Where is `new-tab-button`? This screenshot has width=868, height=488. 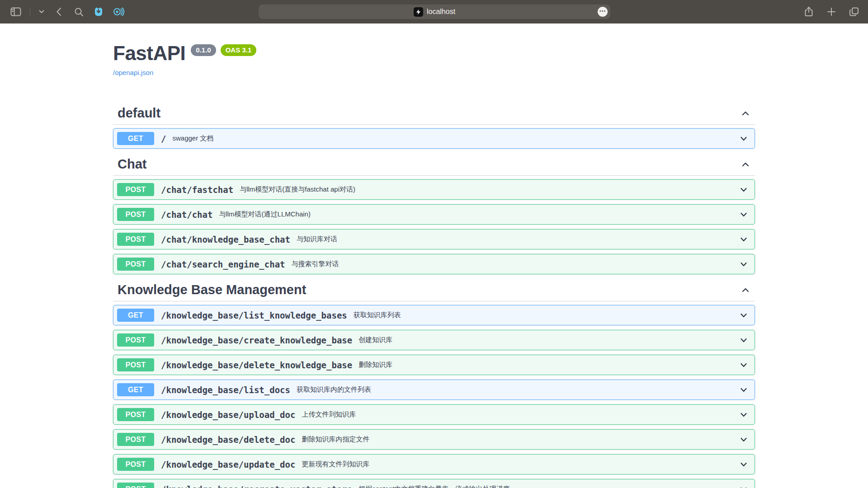
new-tab-button is located at coordinates (831, 12).